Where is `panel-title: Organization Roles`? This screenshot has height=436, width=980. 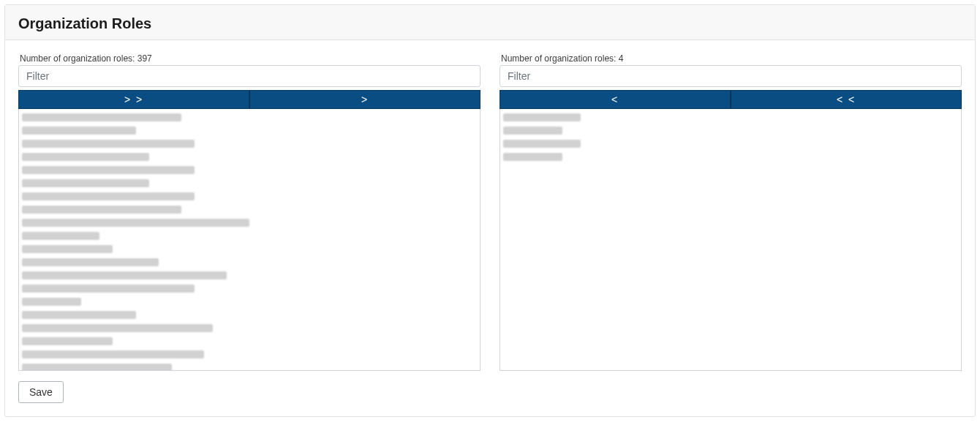
panel-title: Organization Roles is located at coordinates (490, 23).